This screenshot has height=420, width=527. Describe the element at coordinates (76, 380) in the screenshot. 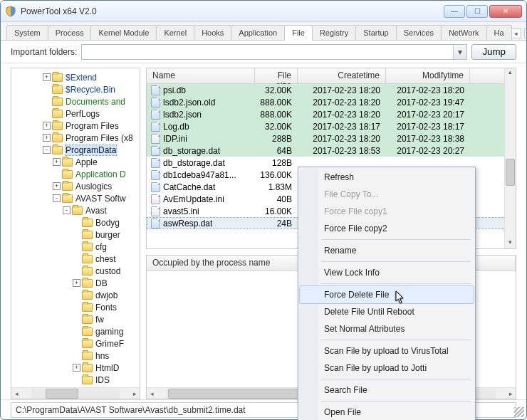

I see `tree-node: IDS` at that location.